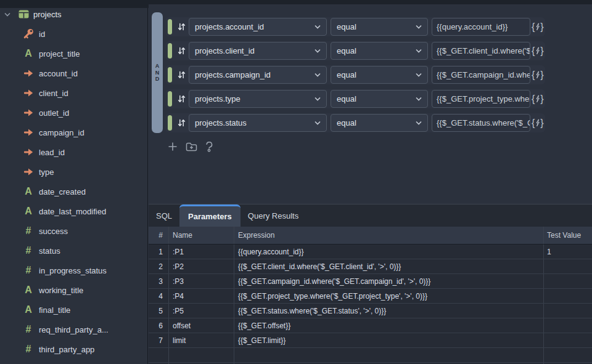 This screenshot has width=592, height=364. What do you see at coordinates (74, 349) in the screenshot?
I see `sidebar-field-third_party_app: #third_party_app` at bounding box center [74, 349].